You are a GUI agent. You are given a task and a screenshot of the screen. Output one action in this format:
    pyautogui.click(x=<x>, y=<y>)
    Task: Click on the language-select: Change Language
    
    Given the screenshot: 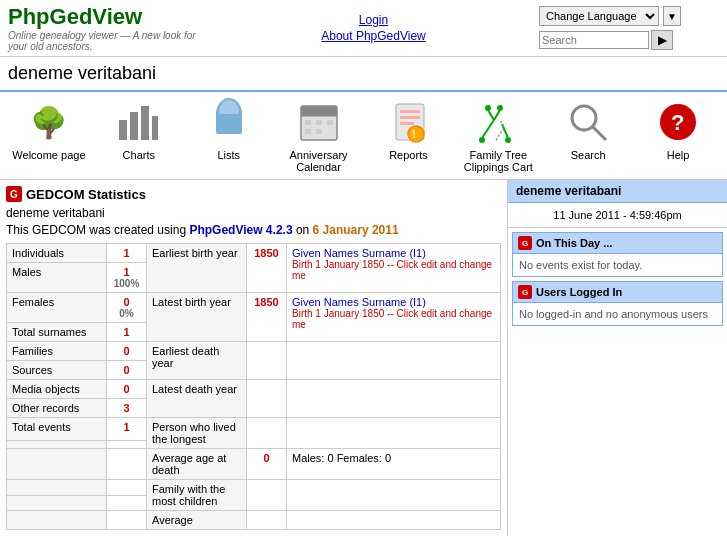 What is the action you would take?
    pyautogui.click(x=599, y=16)
    